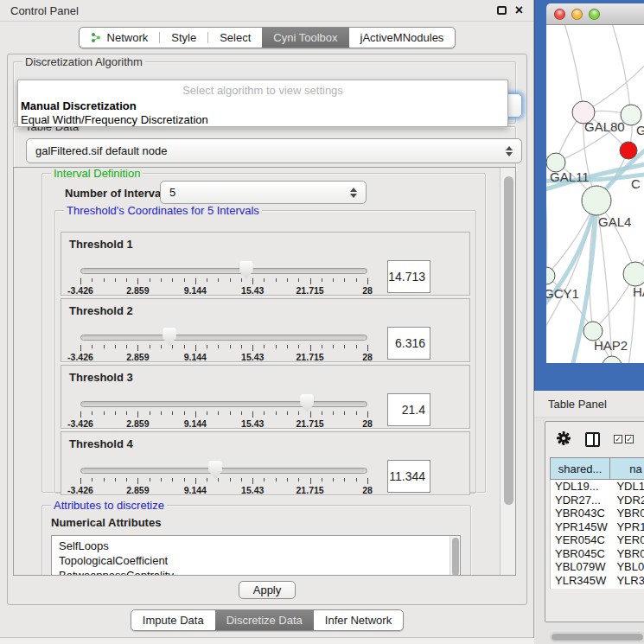 The image size is (644, 644). Describe the element at coordinates (628, 487) in the screenshot. I see `table-cell: YDL19` at that location.